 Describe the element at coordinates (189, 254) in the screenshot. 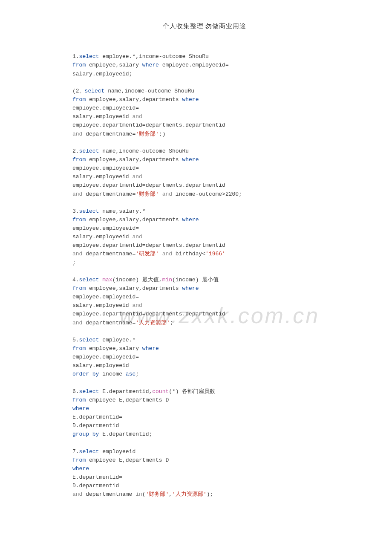

I see `text: birthday<` at that location.